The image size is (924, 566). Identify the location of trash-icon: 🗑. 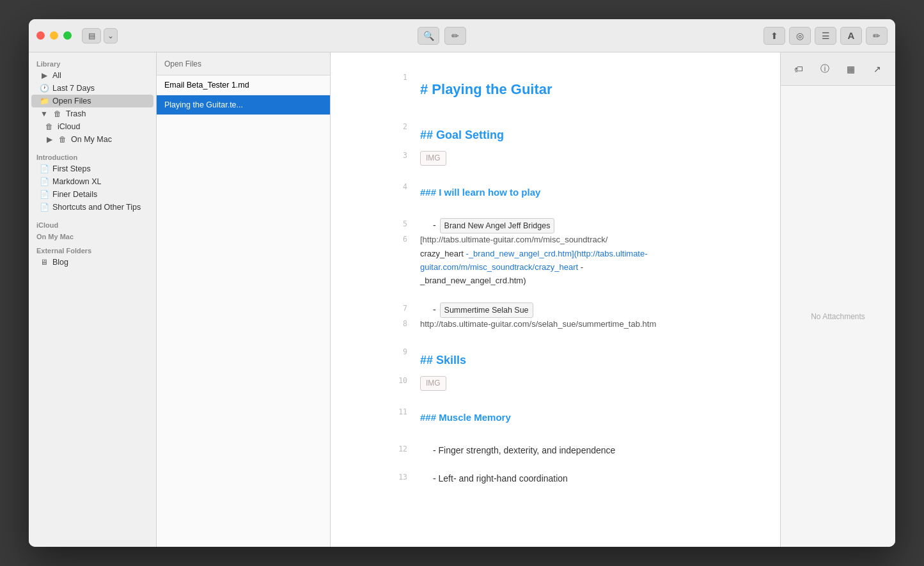
(58, 114).